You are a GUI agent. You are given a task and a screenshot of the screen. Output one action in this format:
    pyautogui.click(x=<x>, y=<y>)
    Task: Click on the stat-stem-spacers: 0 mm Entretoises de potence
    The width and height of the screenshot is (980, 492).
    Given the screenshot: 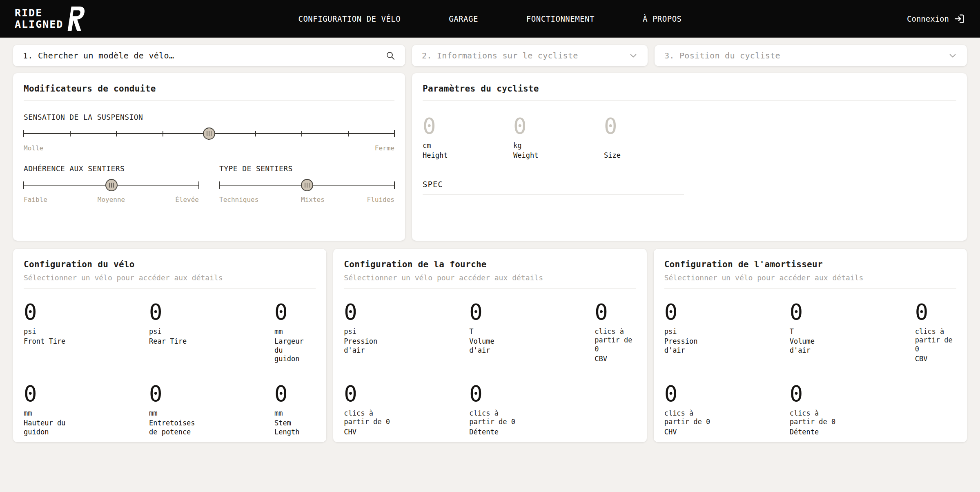 What is the action you would take?
    pyautogui.click(x=212, y=409)
    